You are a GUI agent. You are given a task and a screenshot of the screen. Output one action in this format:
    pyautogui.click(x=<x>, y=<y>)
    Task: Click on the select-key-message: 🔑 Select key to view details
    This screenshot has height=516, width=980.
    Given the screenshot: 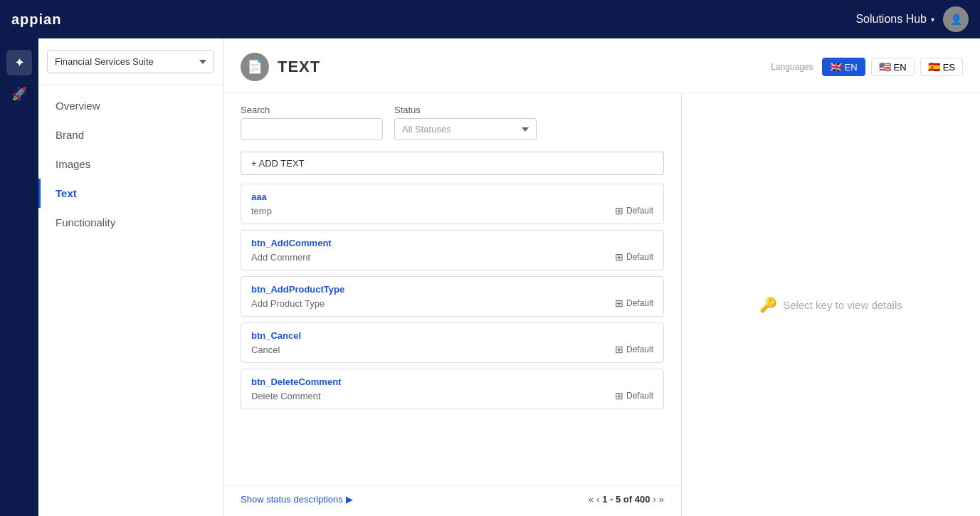 What is the action you would take?
    pyautogui.click(x=831, y=305)
    